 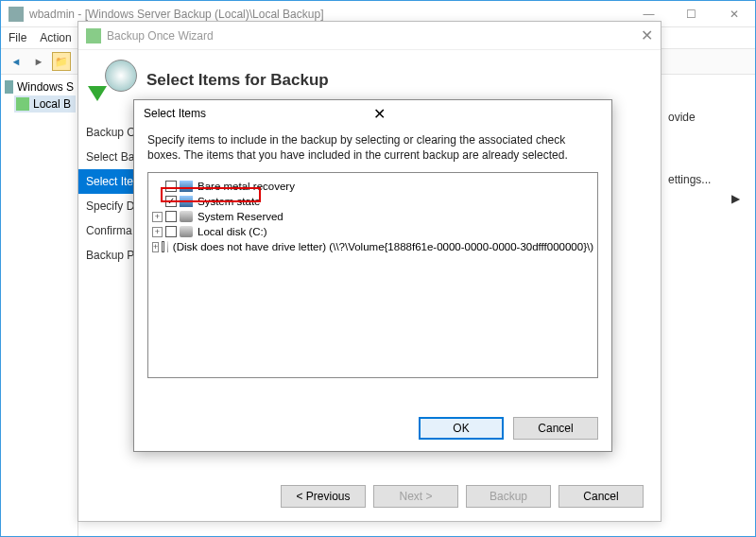 I want to click on wizard-titlebar: Backup Once Wizard ✕, so click(x=369, y=36).